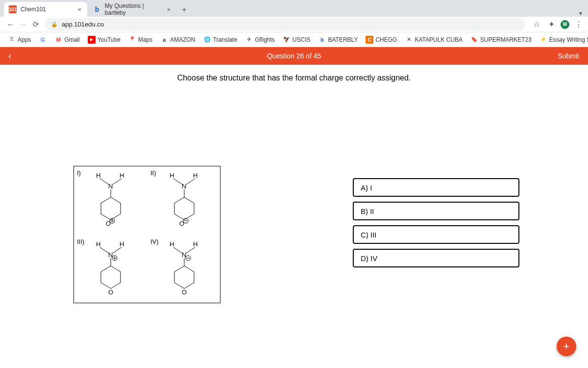 This screenshot has width=588, height=368. Describe the element at coordinates (111, 269) in the screenshot. I see `structure-3: III) H H N O` at that location.